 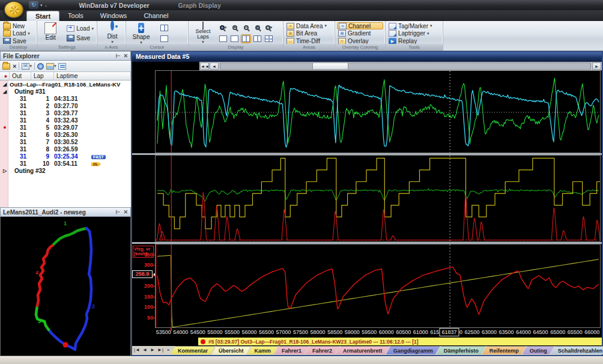 I want to click on edit-settings-button: Edit, so click(x=50, y=34).